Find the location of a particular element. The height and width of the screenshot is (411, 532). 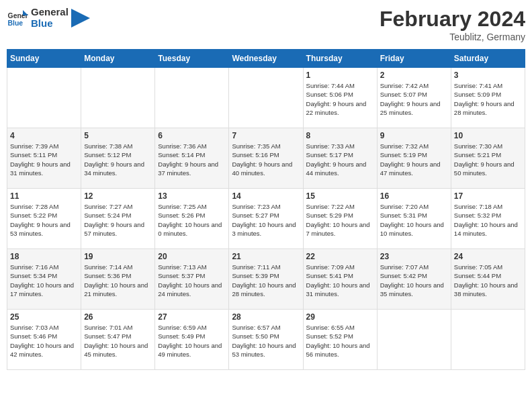

day-number: 15 is located at coordinates (340, 196).